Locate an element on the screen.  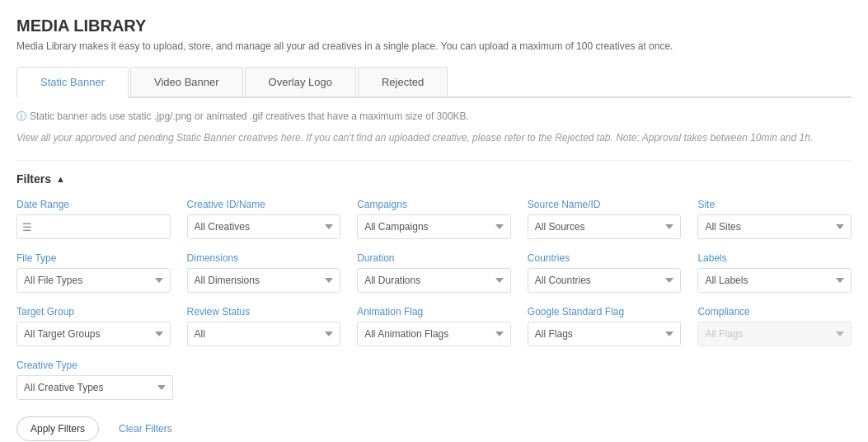
filter-review-status: Review Status All is located at coordinates (264, 327).